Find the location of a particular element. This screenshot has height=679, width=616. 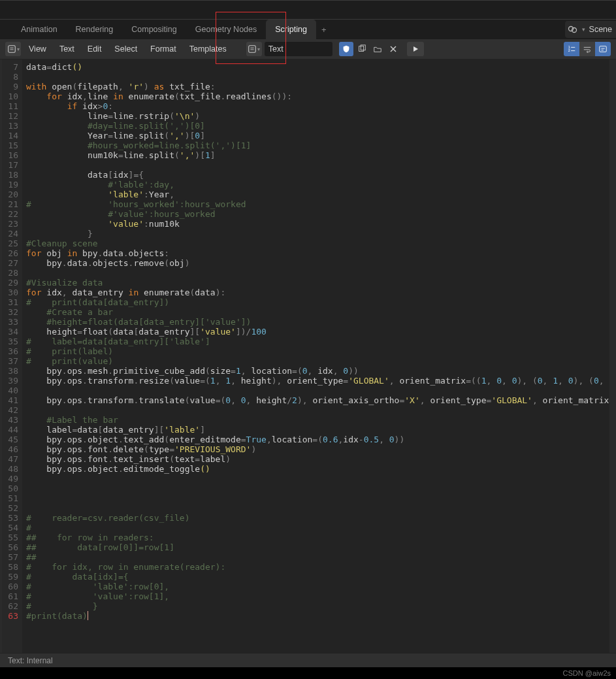

vertical-scrollbar is located at coordinates (613, 356).